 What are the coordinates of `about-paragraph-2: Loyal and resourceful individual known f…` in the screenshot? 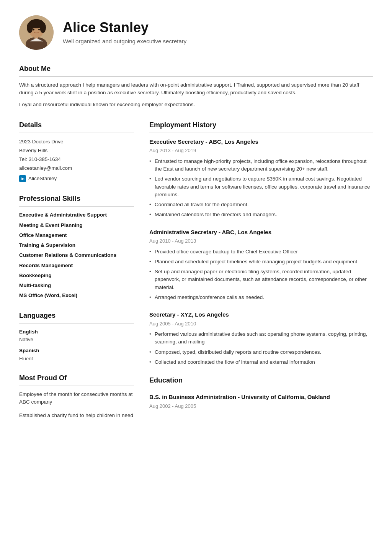 It's located at (196, 105).